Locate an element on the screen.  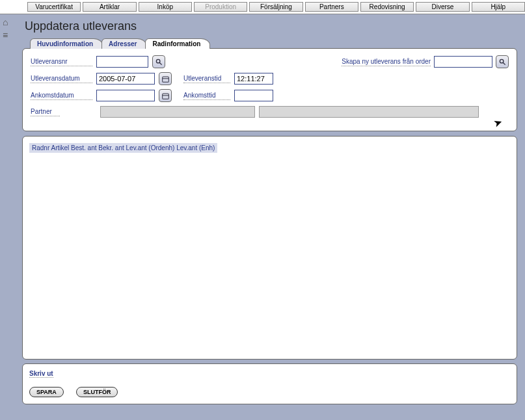
utleveranstid-label: Utleveranstid is located at coordinates (207, 79).